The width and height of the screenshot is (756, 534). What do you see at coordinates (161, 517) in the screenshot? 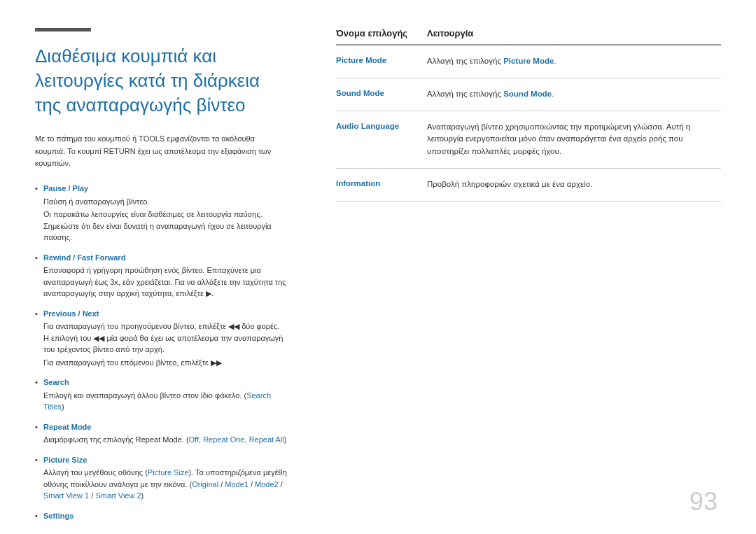
I see `list-item: Settings` at bounding box center [161, 517].